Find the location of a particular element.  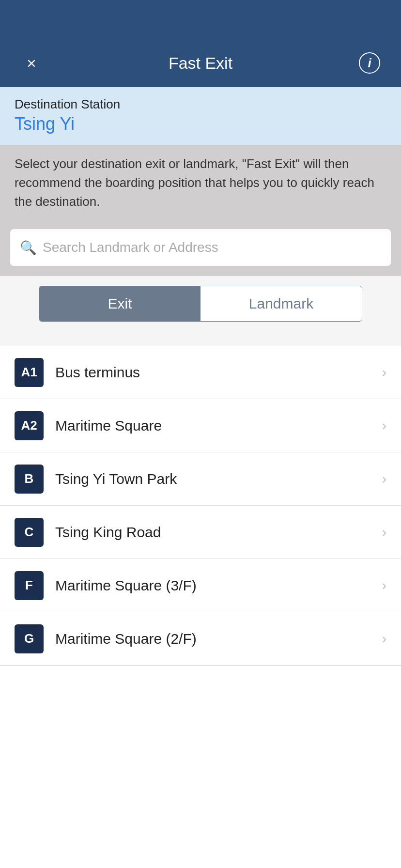

exit-name-c: Tsing King Road is located at coordinates (219, 532).